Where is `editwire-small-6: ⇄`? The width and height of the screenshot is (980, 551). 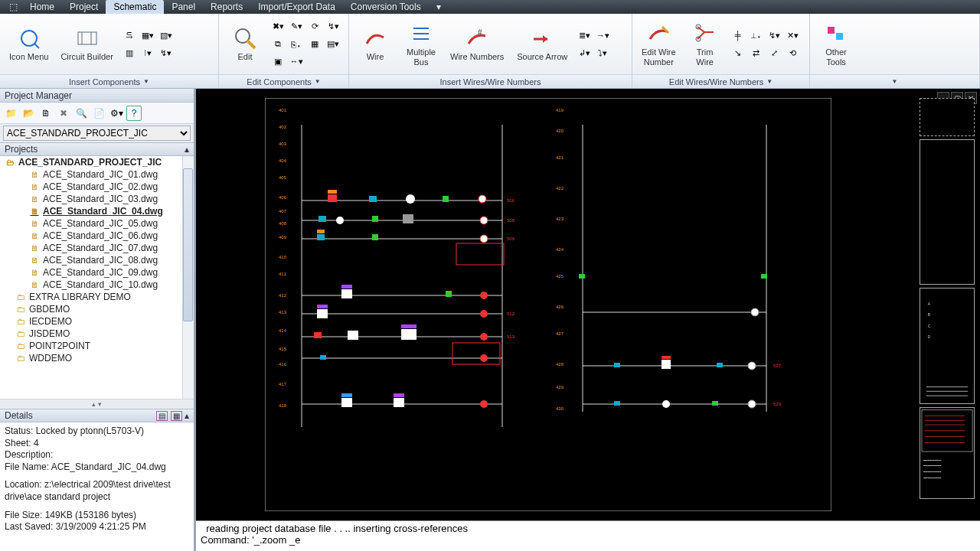
editwire-small-6: ⇄ is located at coordinates (756, 53).